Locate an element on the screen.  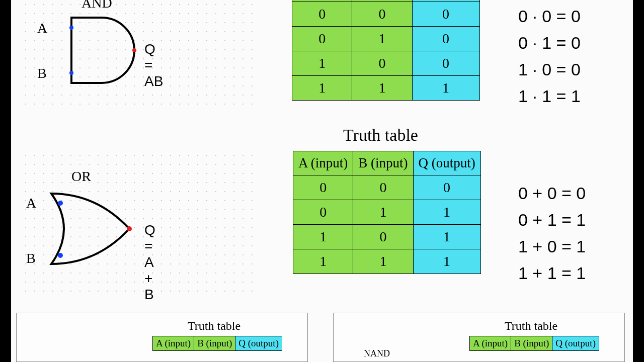
or-gate-icon is located at coordinates (92, 229).